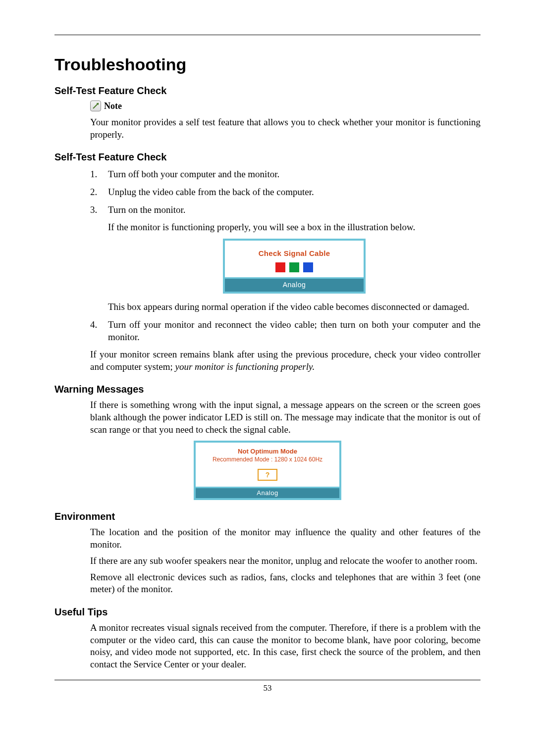  Describe the element at coordinates (294, 285) in the screenshot. I see `osd1-footer: Analog` at that location.